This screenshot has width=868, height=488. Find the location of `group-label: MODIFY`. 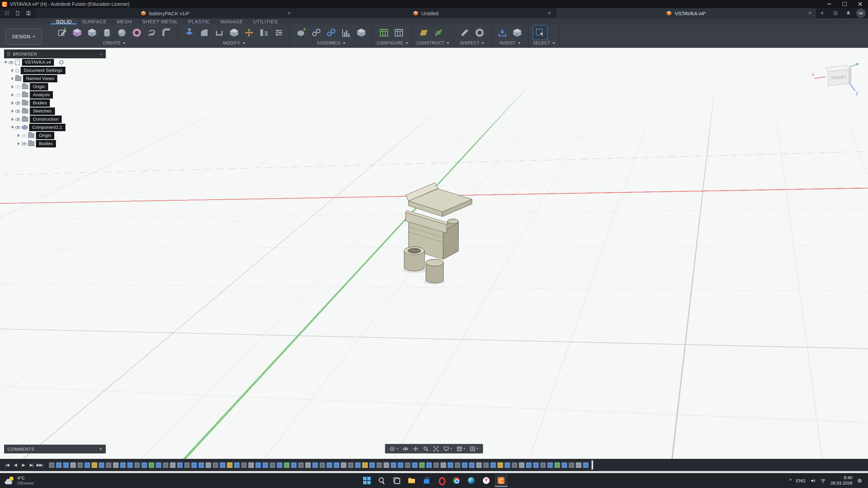

group-label: MODIFY is located at coordinates (231, 43).